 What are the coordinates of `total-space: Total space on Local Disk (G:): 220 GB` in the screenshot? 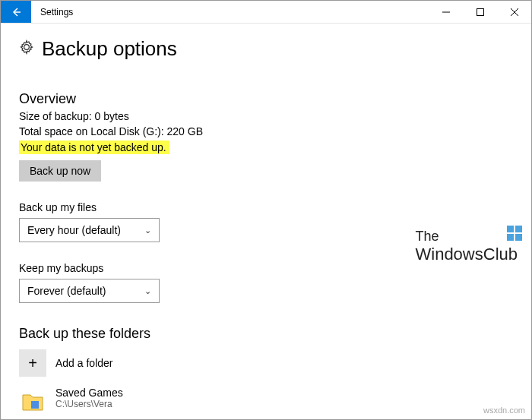 It's located at (266, 131).